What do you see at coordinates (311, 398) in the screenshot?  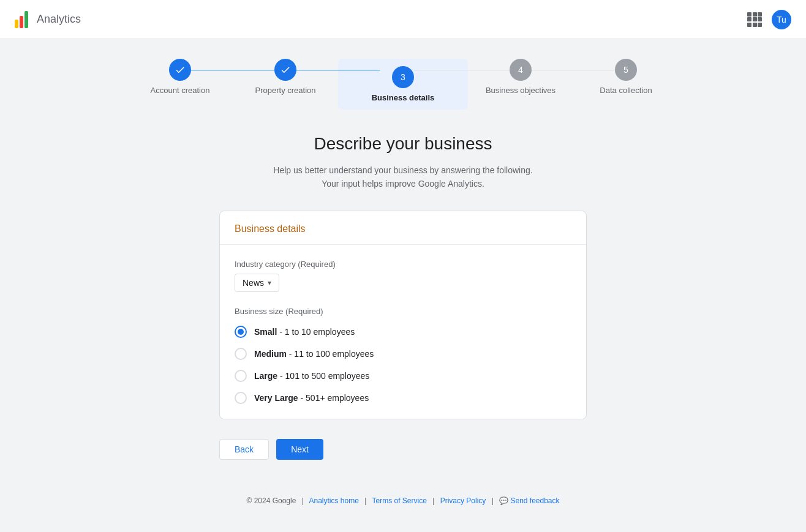 I see `radio-text-very-large: Very Large - 501+ employees` at bounding box center [311, 398].